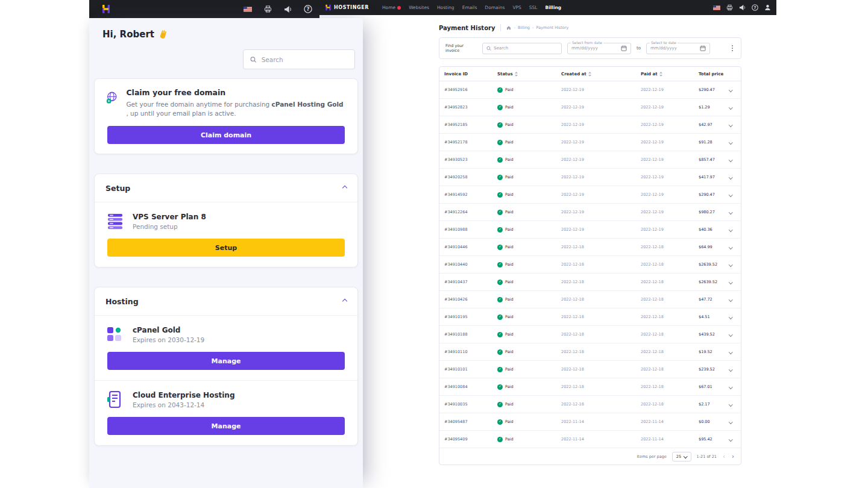 This screenshot has width=868, height=488. Describe the element at coordinates (599, 48) in the screenshot. I see `date-from-input: Select from date mm/dd/yyyy` at that location.